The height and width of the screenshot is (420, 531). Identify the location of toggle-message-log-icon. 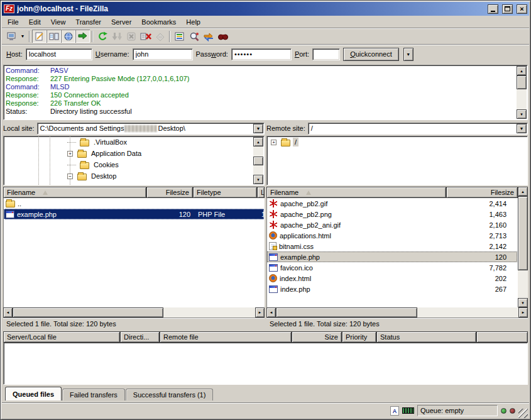
(39, 36).